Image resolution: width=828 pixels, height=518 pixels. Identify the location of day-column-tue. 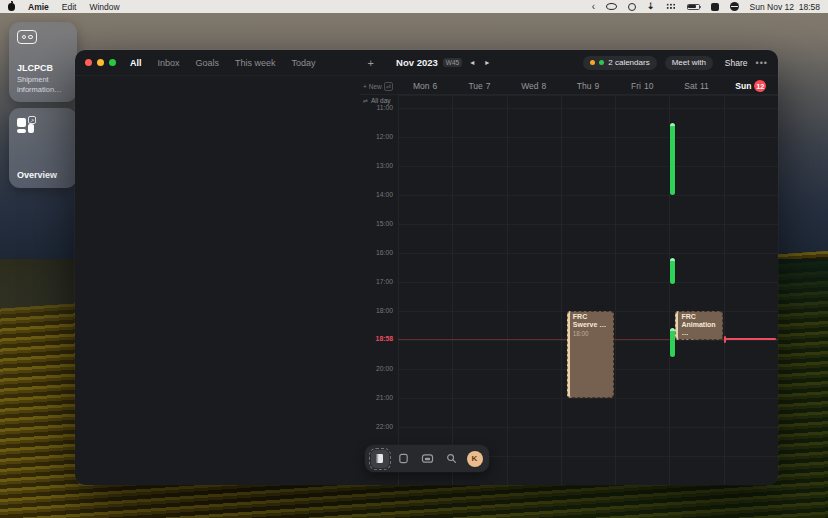
(479, 290).